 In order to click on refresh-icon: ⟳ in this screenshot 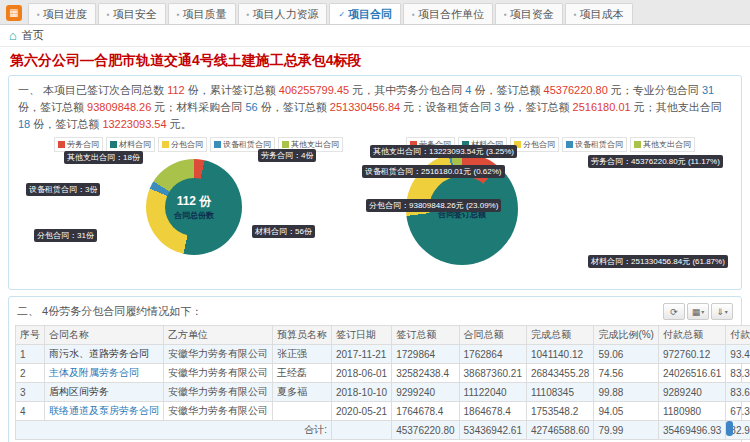, I will do `click(674, 312)`.